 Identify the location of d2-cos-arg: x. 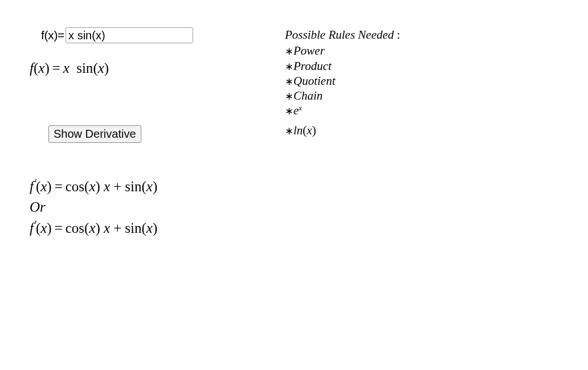
(92, 228).